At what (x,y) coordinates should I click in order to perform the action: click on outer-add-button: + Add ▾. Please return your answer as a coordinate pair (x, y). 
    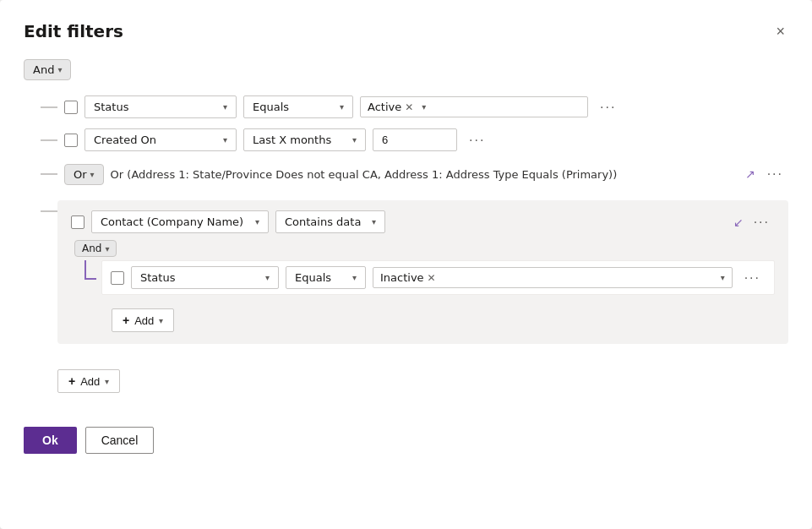
    Looking at the image, I should click on (89, 381).